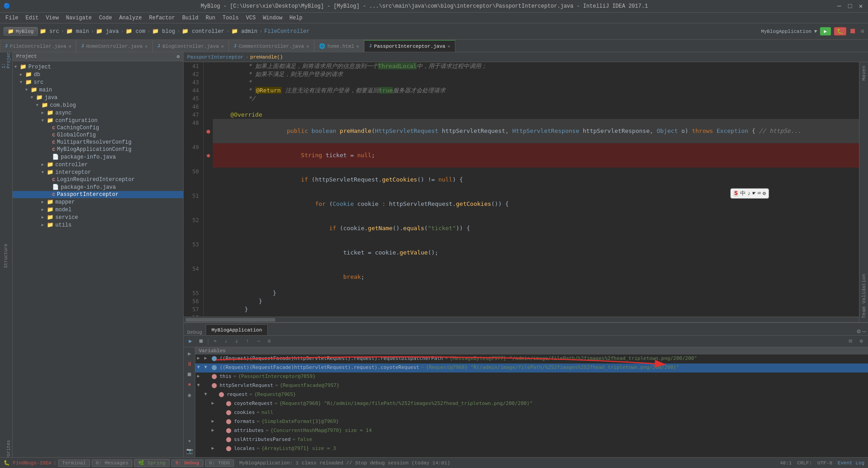  What do you see at coordinates (32, 18) in the screenshot?
I see `menu-edit: Edit` at bounding box center [32, 18].